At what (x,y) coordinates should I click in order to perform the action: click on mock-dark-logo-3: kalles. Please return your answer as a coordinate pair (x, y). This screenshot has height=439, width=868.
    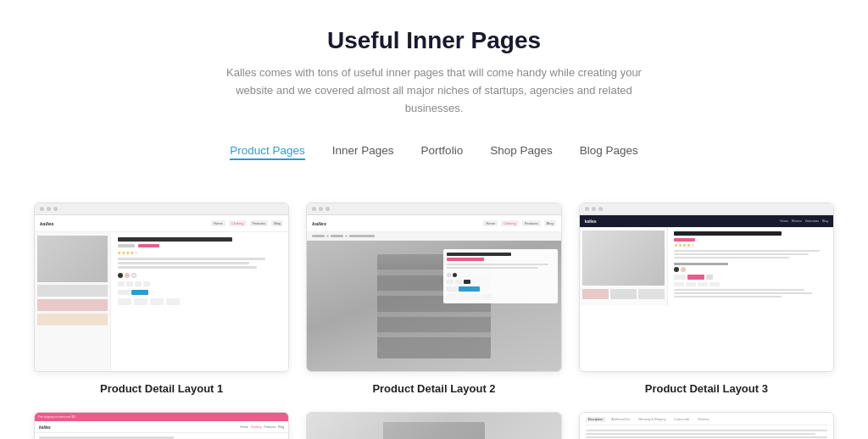
    Looking at the image, I should click on (591, 221).